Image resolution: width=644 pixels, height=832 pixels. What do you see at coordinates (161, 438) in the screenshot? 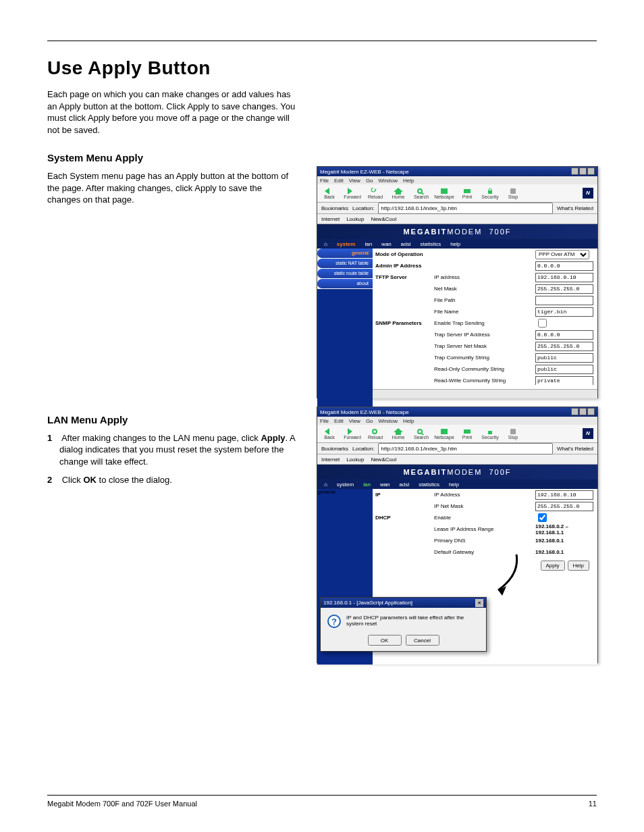
I see `step-1-text-a: After making changes to the LAN menu pag…` at bounding box center [161, 438].